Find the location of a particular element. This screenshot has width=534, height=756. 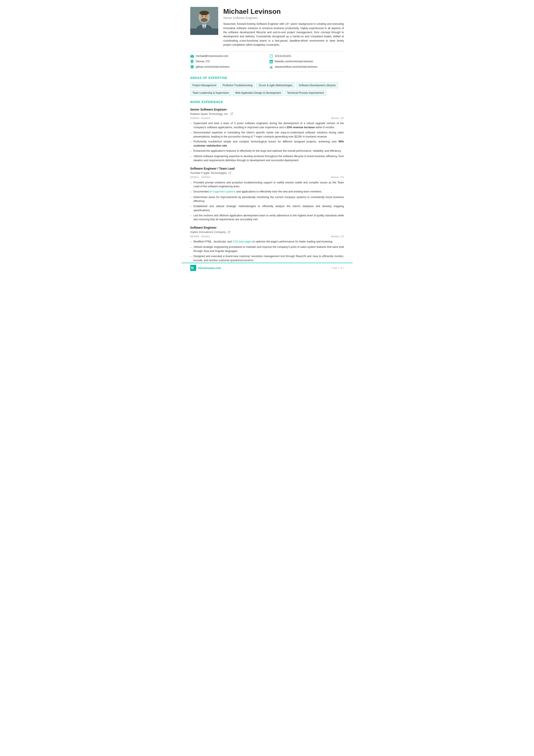

job-3-title: Software Engineer is located at coordinates (267, 228).